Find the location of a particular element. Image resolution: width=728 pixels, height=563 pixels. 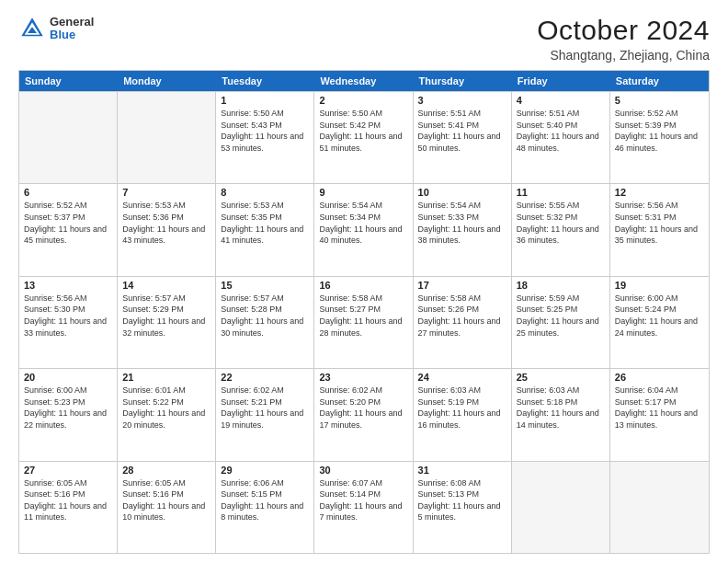

sun-info: Sunrise: 5:57 AM Sunset: 5:29 PM Dayligh… is located at coordinates (166, 316).